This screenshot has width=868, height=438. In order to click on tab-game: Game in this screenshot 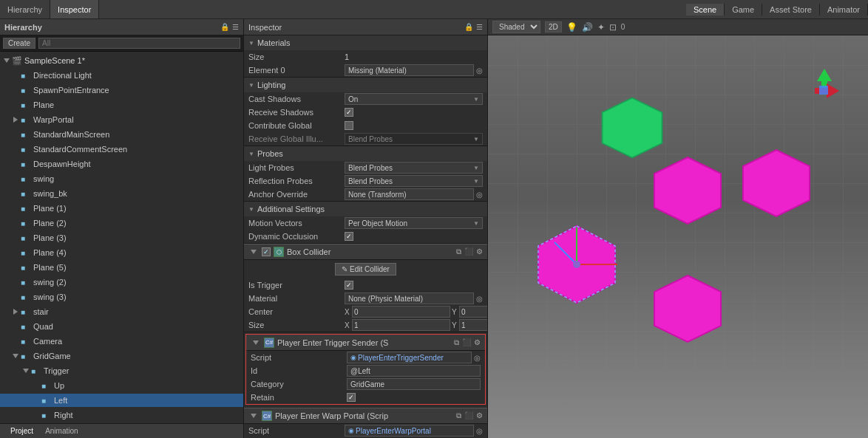, I will do `click(744, 10)`.